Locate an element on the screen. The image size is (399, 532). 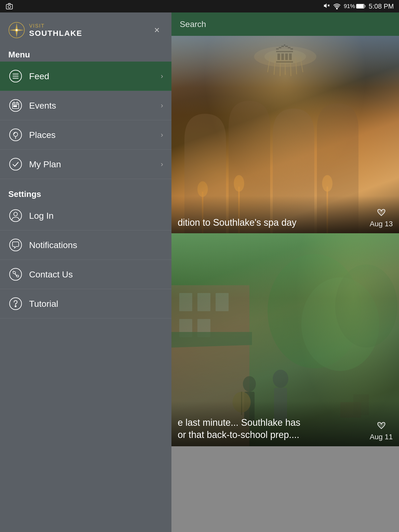
logo-area: VISIT SOUTHLAKE is located at coordinates (45, 30).